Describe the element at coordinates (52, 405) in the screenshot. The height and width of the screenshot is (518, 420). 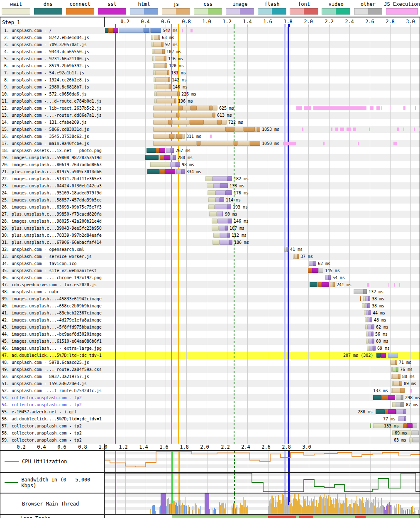
I see `request-url-label: 54. collector.unsplash.com - tp2` at that location.